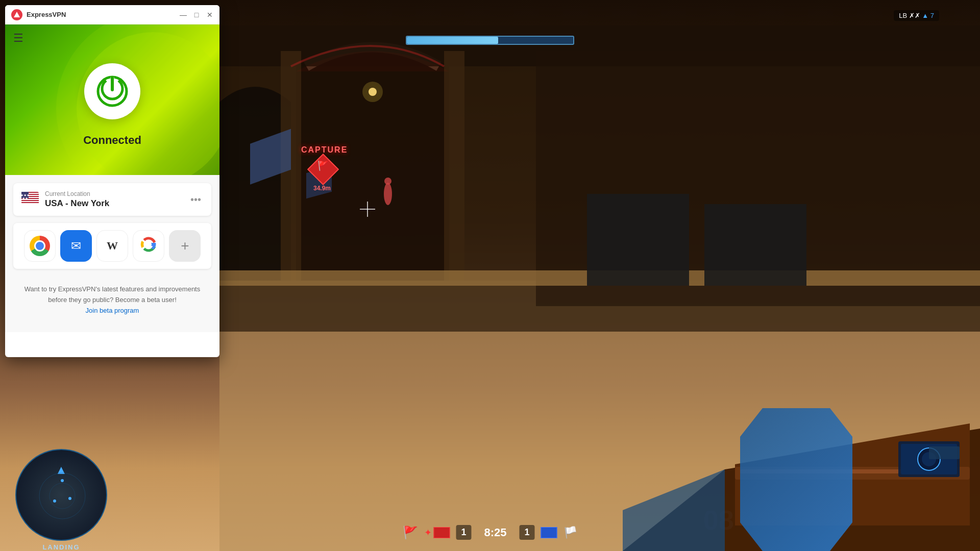 The width and height of the screenshot is (980, 551). What do you see at coordinates (112, 15) in the screenshot?
I see `vpn-titlebar: ExpressVPN — □ ✕` at bounding box center [112, 15].